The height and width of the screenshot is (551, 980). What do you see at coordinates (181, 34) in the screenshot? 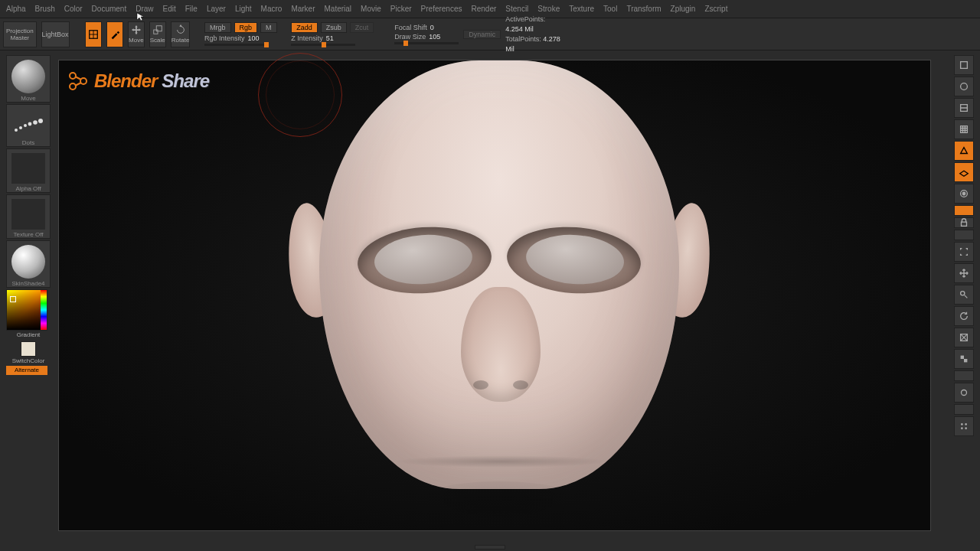
I see `rotate-mode-button: Rotate` at bounding box center [181, 34].